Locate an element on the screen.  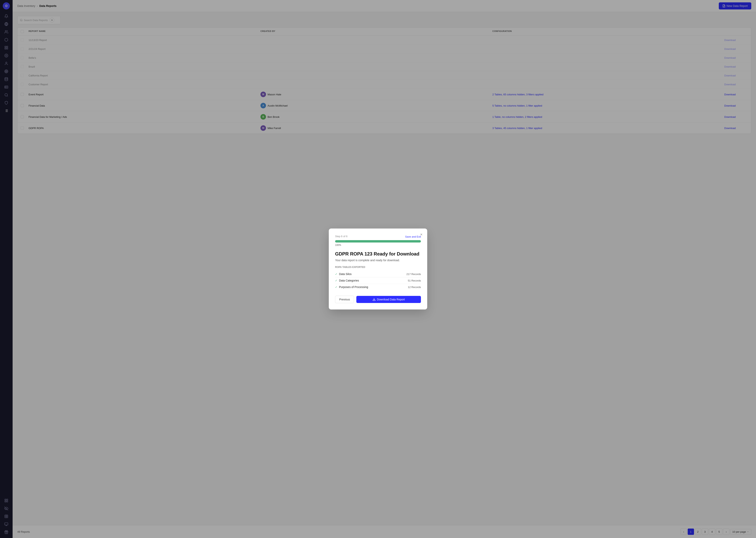
ropa-item-count: 217 Records is located at coordinates (414, 274).